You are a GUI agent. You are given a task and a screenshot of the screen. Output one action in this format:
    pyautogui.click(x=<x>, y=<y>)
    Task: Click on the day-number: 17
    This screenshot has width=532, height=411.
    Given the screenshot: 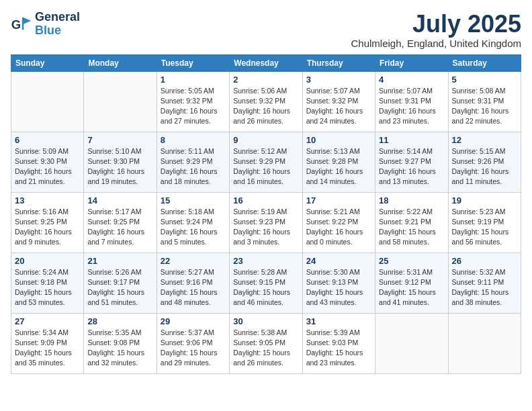 What is the action you would take?
    pyautogui.click(x=339, y=200)
    